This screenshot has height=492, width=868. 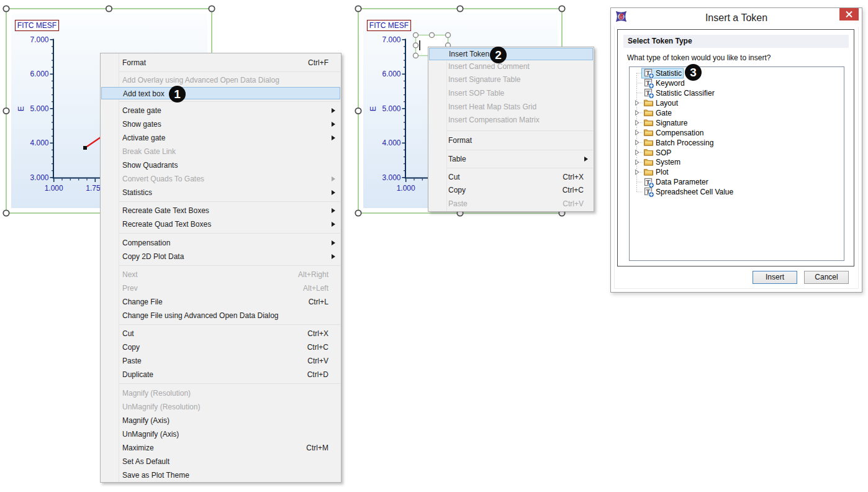 What do you see at coordinates (667, 103) in the screenshot?
I see `svg-text: Layout` at bounding box center [667, 103].